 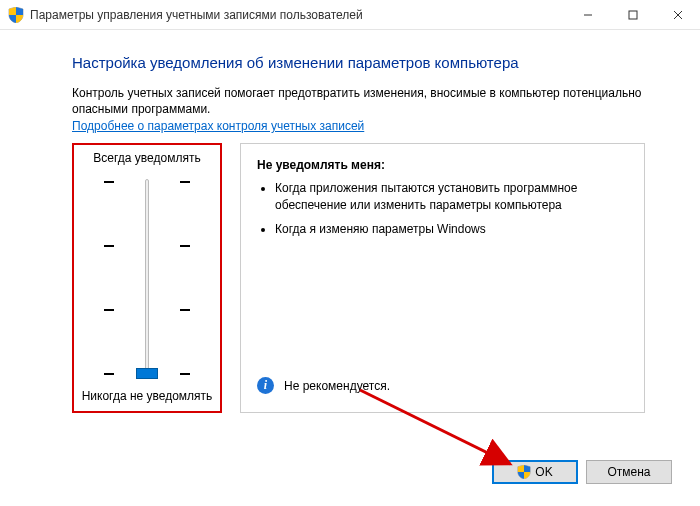 I want to click on slider-label-always: Всегда уведомлять, so click(x=147, y=158).